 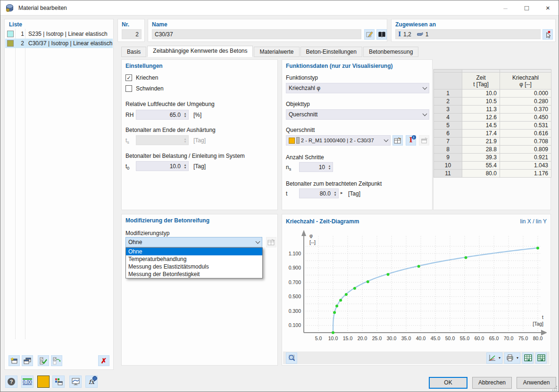 I want to click on function-table-panel: Zeitt [Tag]Kriechzahlφ [--]110.00.000210…, so click(x=492, y=139).